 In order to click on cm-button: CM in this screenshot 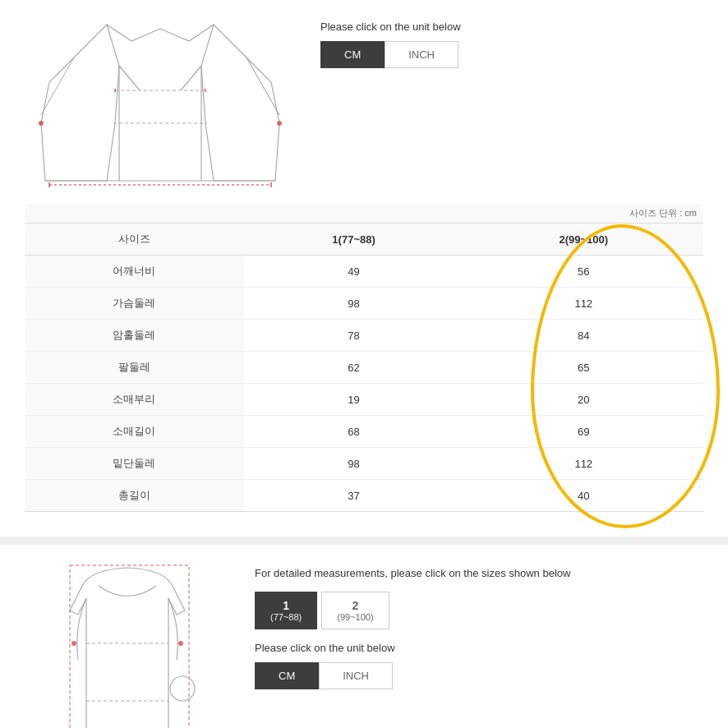, I will do `click(352, 54)`.